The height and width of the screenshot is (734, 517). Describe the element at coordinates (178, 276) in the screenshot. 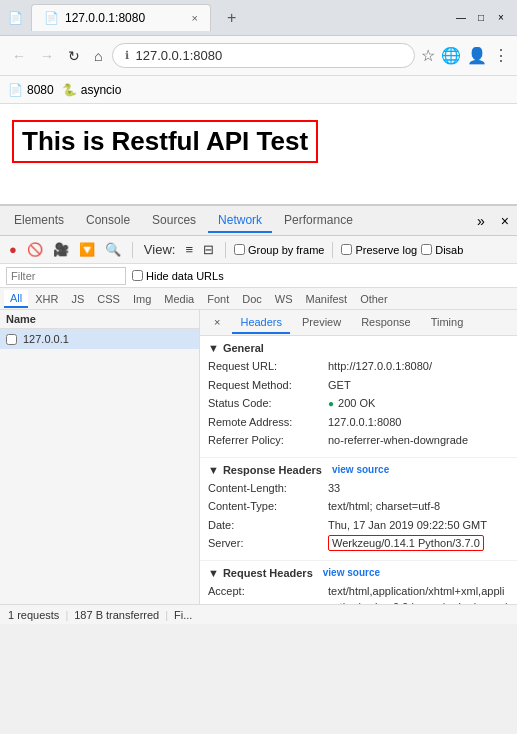

I see `hide-data-urls-toggle: Hide data URLs` at that location.